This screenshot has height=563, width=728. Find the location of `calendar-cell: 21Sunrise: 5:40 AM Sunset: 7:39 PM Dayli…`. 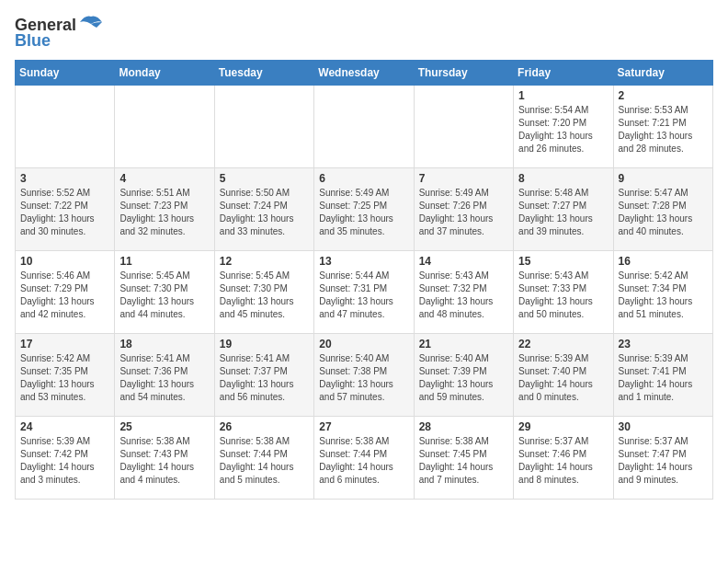

calendar-cell: 21Sunrise: 5:40 AM Sunset: 7:39 PM Dayli… is located at coordinates (463, 375).